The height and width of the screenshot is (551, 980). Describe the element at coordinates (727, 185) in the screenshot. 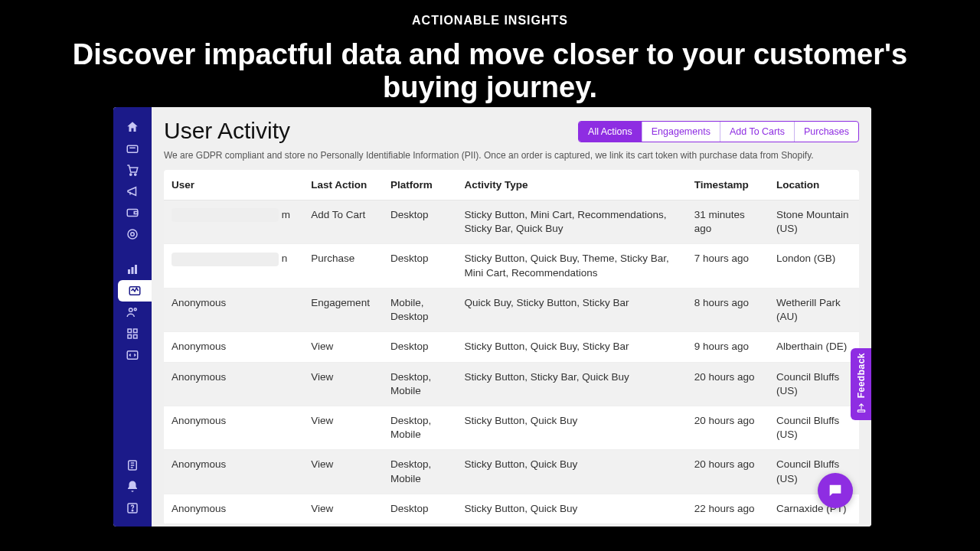

I see `col-timestamp: Timestamp` at that location.